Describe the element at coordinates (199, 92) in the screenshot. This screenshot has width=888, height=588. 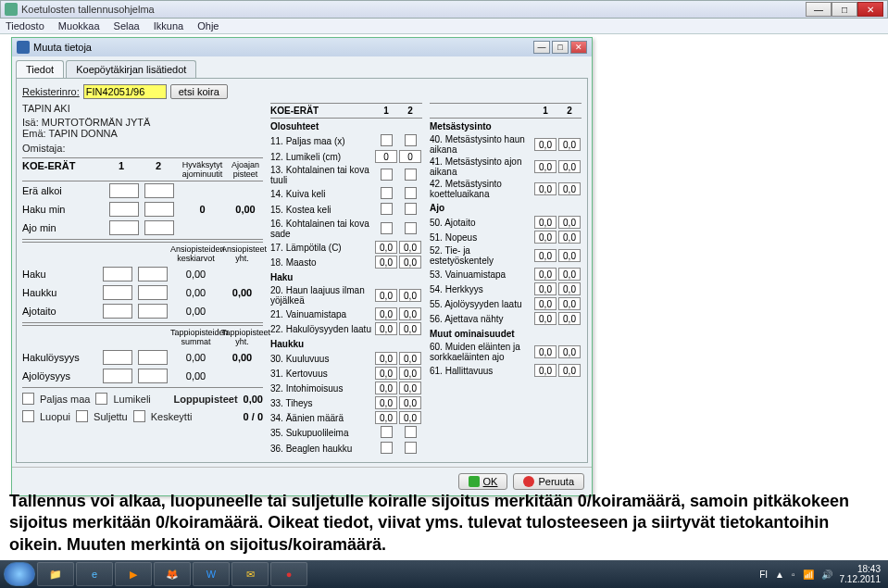
I see `search-dog-button: etsi koira` at that location.